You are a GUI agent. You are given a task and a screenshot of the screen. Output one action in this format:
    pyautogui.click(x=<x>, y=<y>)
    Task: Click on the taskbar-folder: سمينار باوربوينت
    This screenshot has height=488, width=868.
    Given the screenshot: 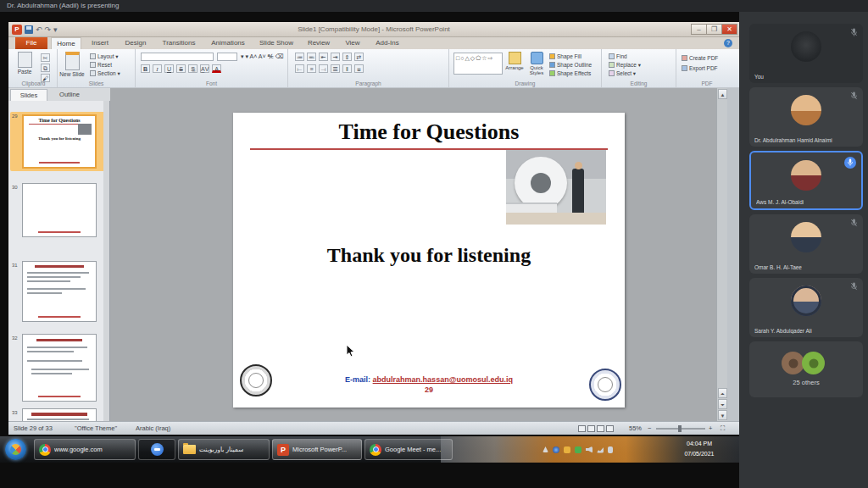 What is the action you would take?
    pyautogui.click(x=224, y=449)
    